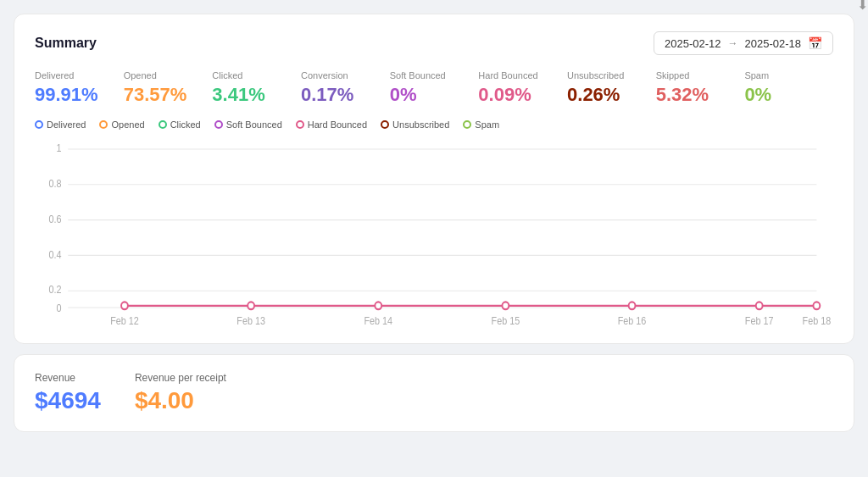 The width and height of the screenshot is (868, 477). I want to click on metric-value: 5.32%, so click(700, 95).